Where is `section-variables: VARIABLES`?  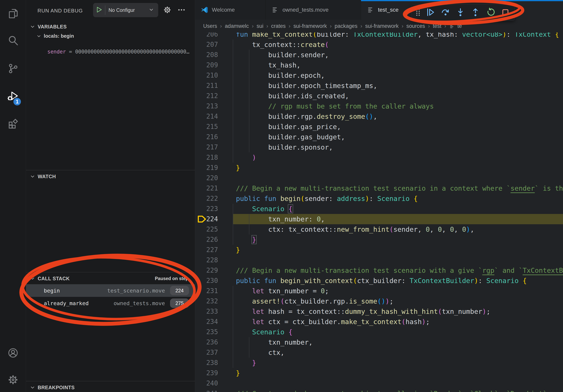 section-variables: VARIABLES is located at coordinates (110, 27).